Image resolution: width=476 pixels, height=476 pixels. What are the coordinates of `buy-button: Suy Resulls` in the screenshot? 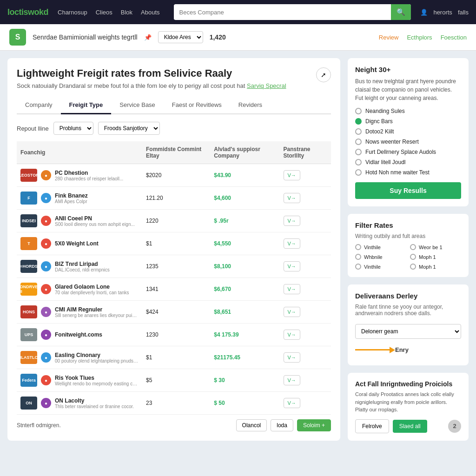 It's located at (408, 191).